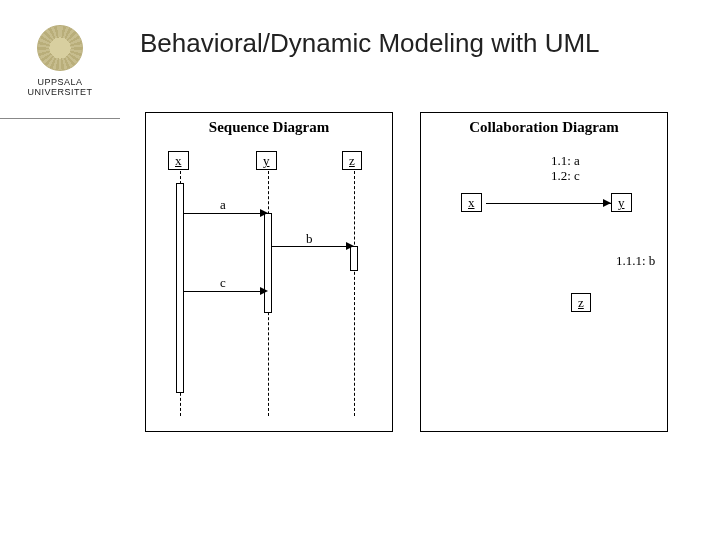  Describe the element at coordinates (310, 239) in the screenshot. I see `message-b-label: b` at that location.